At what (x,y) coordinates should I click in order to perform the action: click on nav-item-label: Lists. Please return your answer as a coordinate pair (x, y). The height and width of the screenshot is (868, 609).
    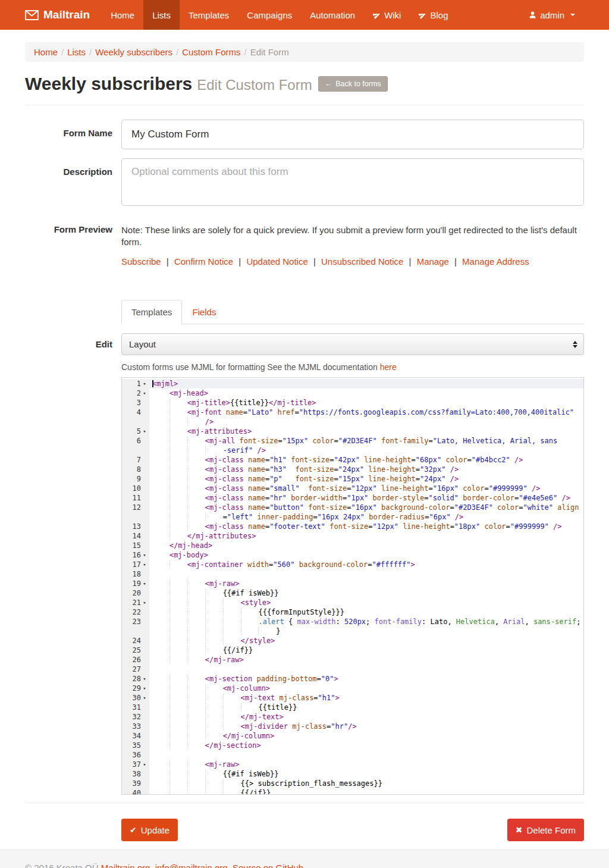
    Looking at the image, I should click on (162, 15).